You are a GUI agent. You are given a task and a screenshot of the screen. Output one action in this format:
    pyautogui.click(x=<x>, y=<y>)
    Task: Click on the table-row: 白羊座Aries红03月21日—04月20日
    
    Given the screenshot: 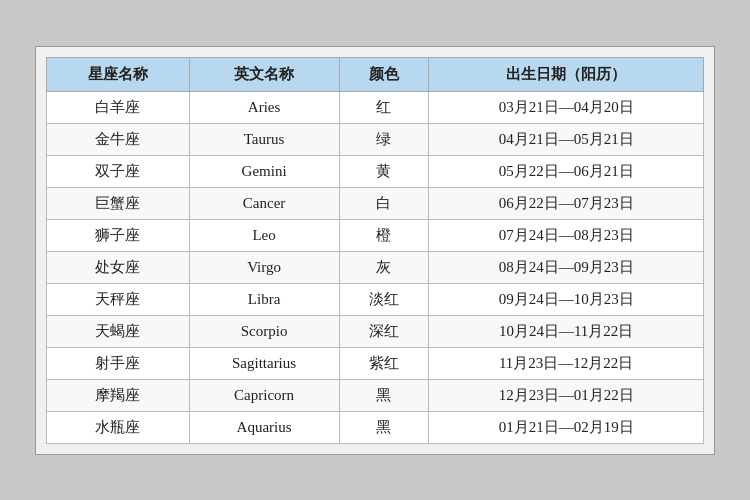 What is the action you would take?
    pyautogui.click(x=376, y=107)
    